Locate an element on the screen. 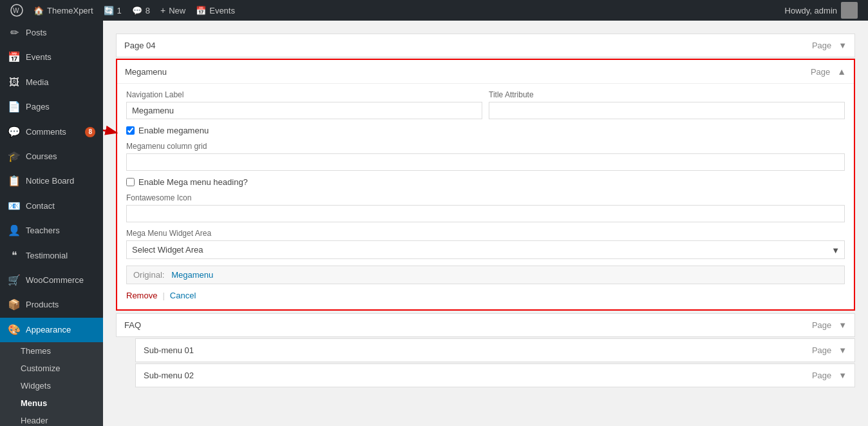  submenu01-chevron: ▼ is located at coordinates (842, 351).